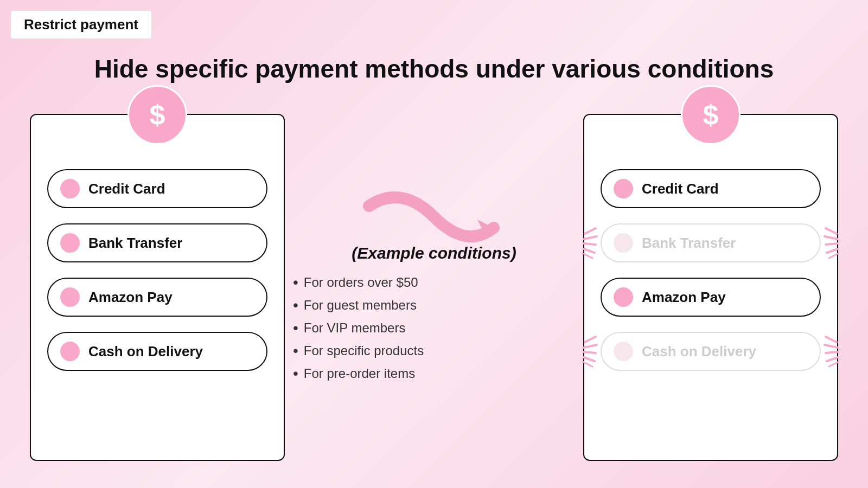  I want to click on right-bank-transfer-item: Bank Transfer, so click(711, 243).